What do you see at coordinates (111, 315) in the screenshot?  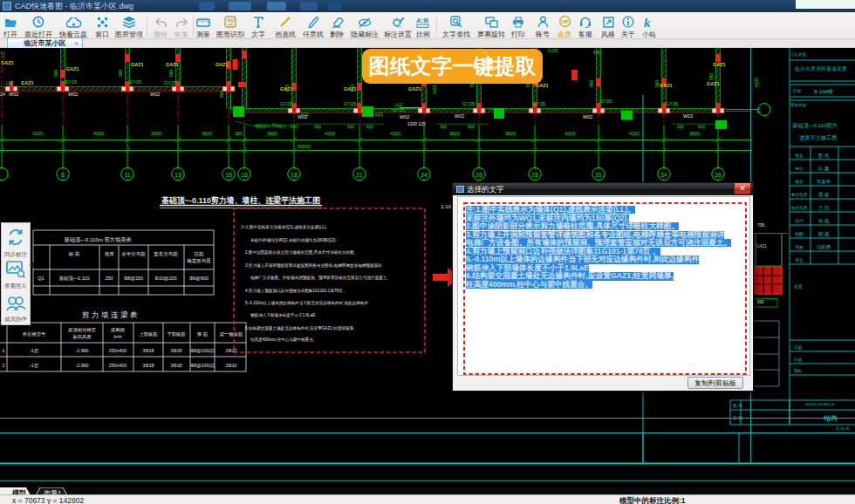 I see `svg-text: 剪力墙连梁表` at bounding box center [111, 315].